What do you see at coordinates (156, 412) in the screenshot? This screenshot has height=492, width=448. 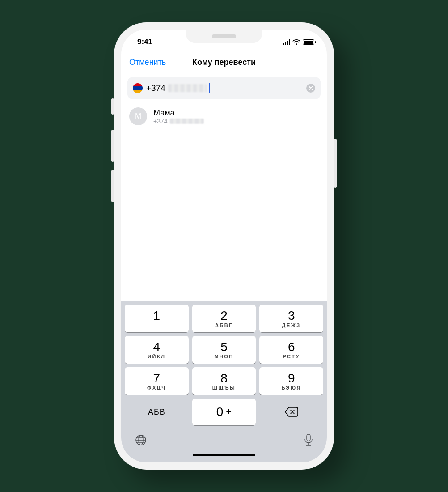 I see `keyboard-switch-button: АБВ` at bounding box center [156, 412].